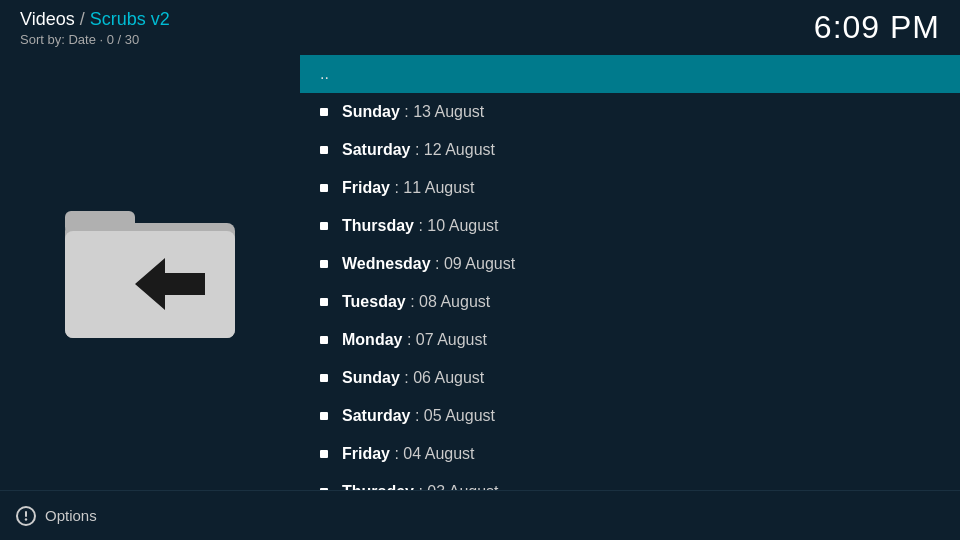 The image size is (960, 540). I want to click on list-item: Thursday : 10 August, so click(630, 226).